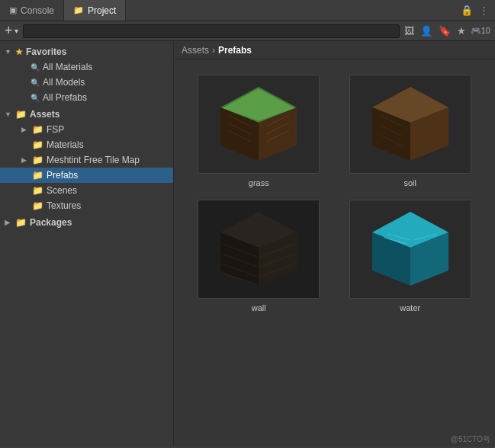 The width and height of the screenshot is (495, 448). What do you see at coordinates (17, 30) in the screenshot?
I see `add-arrow: ▾` at bounding box center [17, 30].